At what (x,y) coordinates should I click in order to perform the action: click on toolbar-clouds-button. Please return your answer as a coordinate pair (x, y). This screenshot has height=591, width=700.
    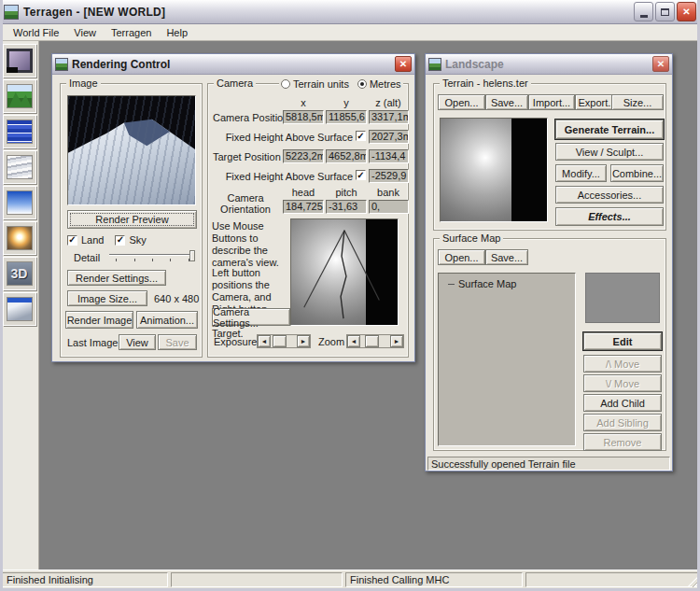
    Looking at the image, I should click on (20, 167).